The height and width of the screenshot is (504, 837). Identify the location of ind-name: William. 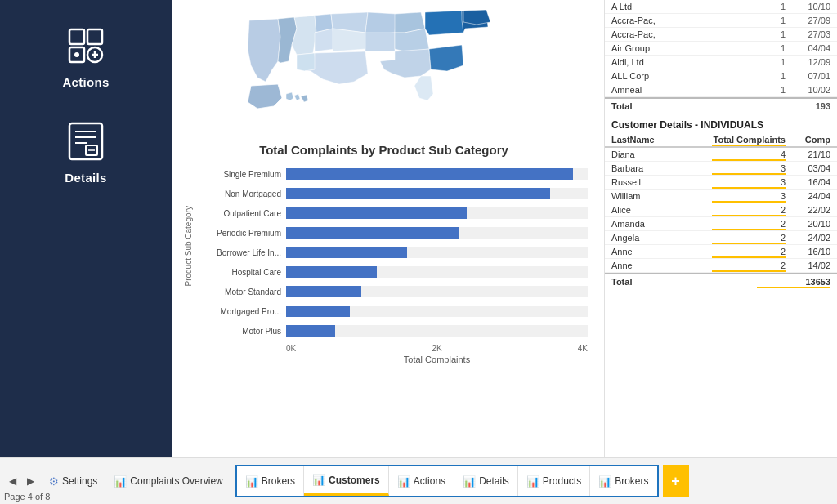
(662, 196).